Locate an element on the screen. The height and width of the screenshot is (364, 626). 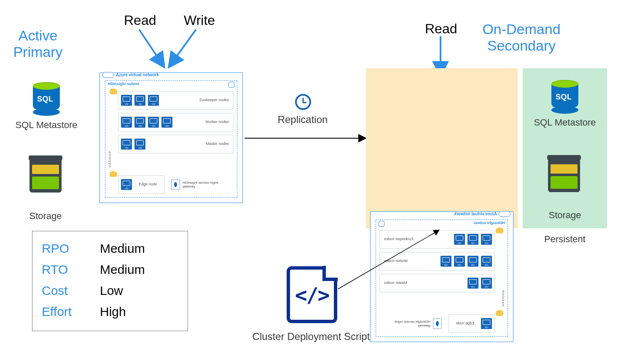
metrics-table: RPOMedium RTOMedium CostLow EffortHigh is located at coordinates (110, 281).